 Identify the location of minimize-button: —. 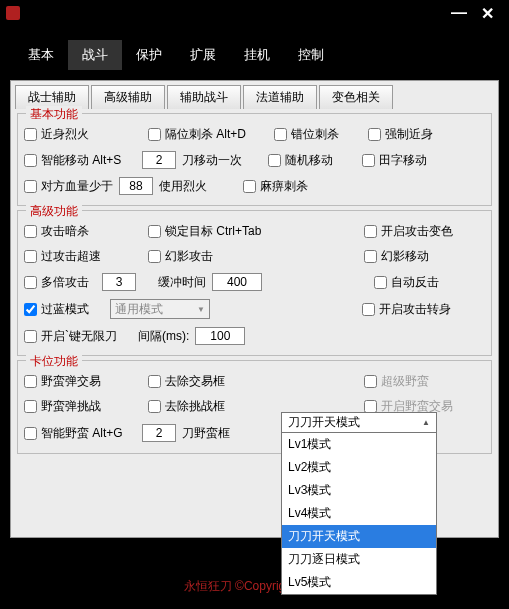
(459, 13).